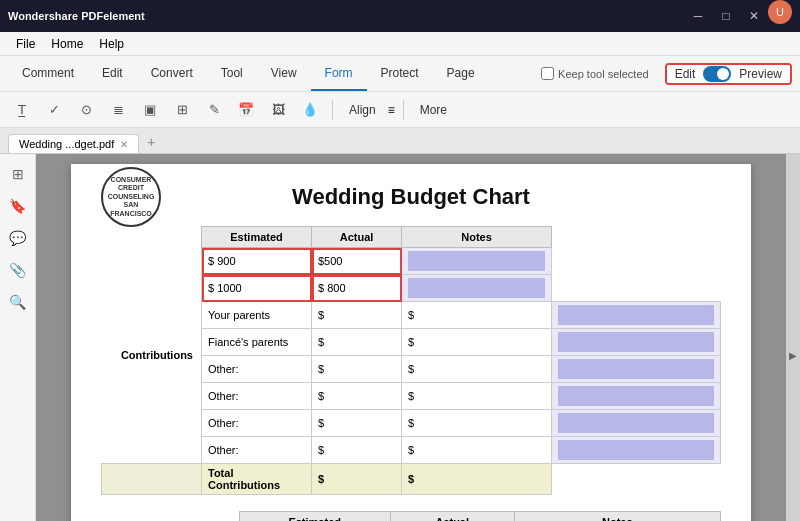  Describe the element at coordinates (18, 174) in the screenshot. I see `sidebar-pages-icon: ⊞` at that location.